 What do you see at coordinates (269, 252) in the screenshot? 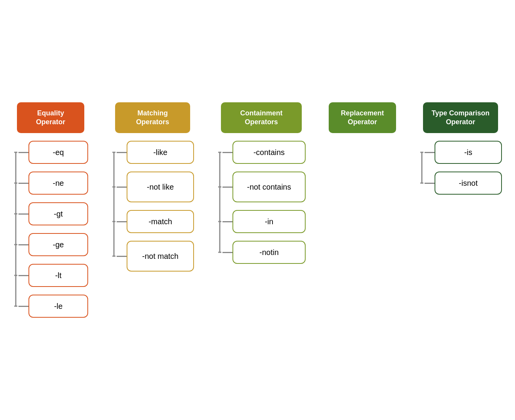
I see `item-containment-3: -notin` at bounding box center [269, 252].